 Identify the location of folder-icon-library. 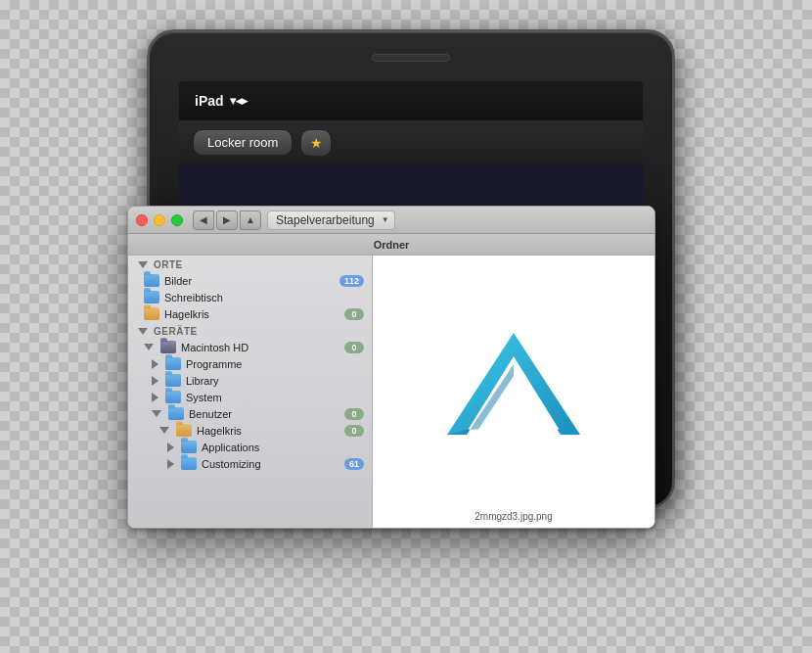
(173, 380).